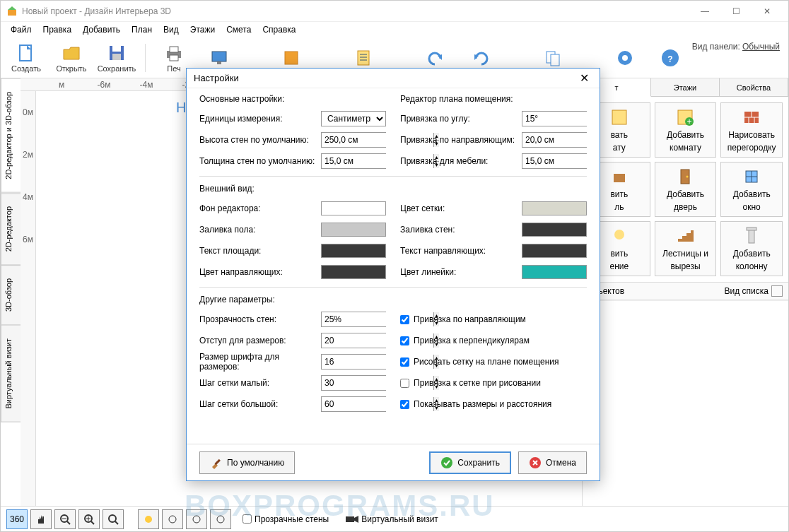 This screenshot has width=789, height=532. Describe the element at coordinates (554, 161) in the screenshot. I see `furniture-snap-spinner: ▲▼` at that location.